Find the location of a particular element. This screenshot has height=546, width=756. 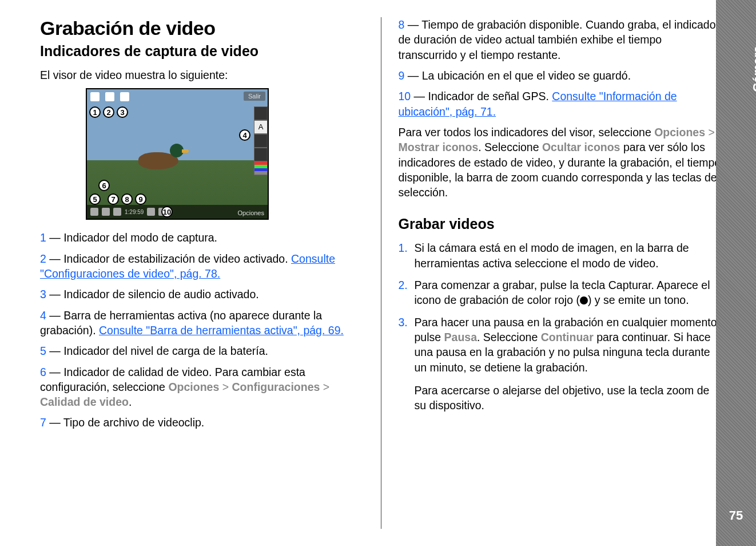

callout-6: 6 is located at coordinates (104, 185).